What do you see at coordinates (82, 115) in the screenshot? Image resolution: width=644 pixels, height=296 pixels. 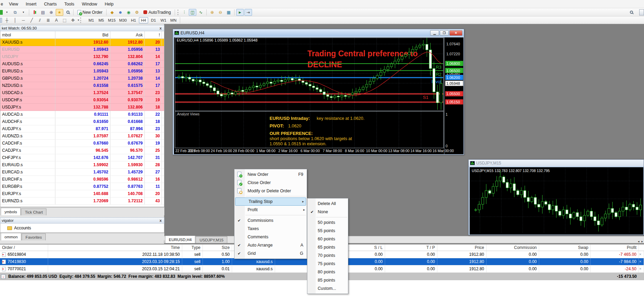 I see `market-watch-row: AUDCAD.s0.911110.9113322` at bounding box center [82, 115].